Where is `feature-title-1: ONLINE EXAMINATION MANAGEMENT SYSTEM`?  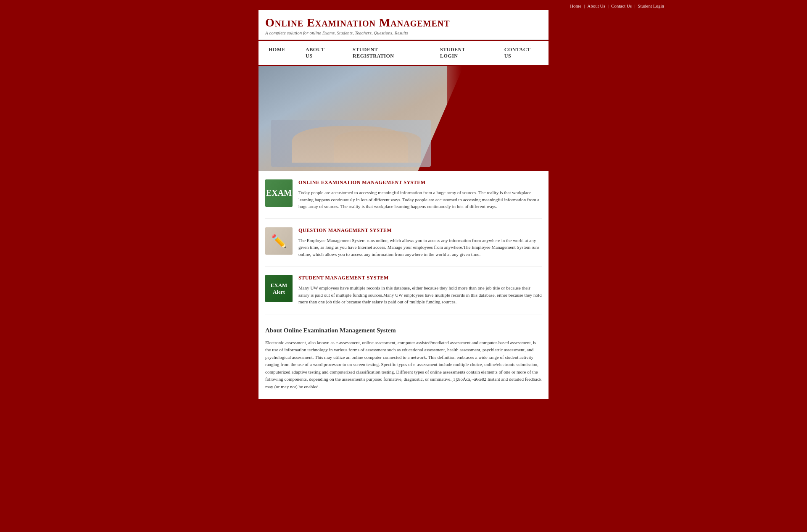 feature-title-1: ONLINE EXAMINATION MANAGEMENT SYSTEM is located at coordinates (420, 182).